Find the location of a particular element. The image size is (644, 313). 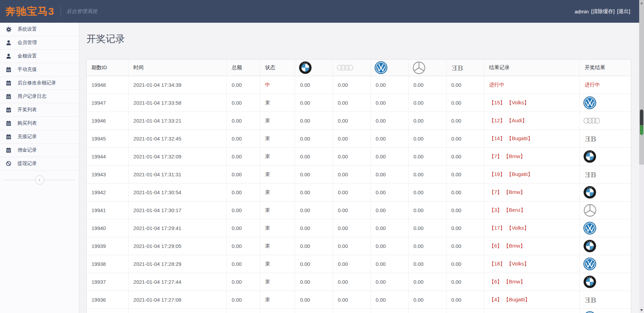

cell-time: 2021-01-04 17:27:08 is located at coordinates (178, 300).